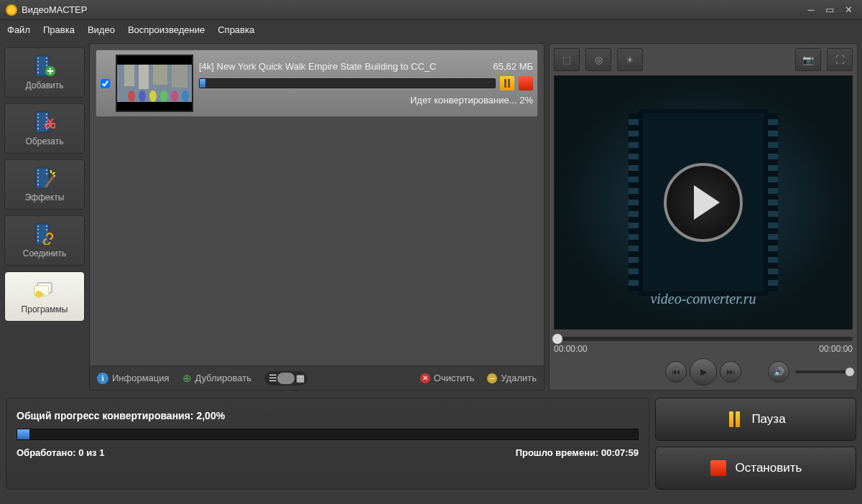 The height and width of the screenshot is (504, 862). Describe the element at coordinates (45, 309) in the screenshot. I see `programs-label: Программы` at that location.